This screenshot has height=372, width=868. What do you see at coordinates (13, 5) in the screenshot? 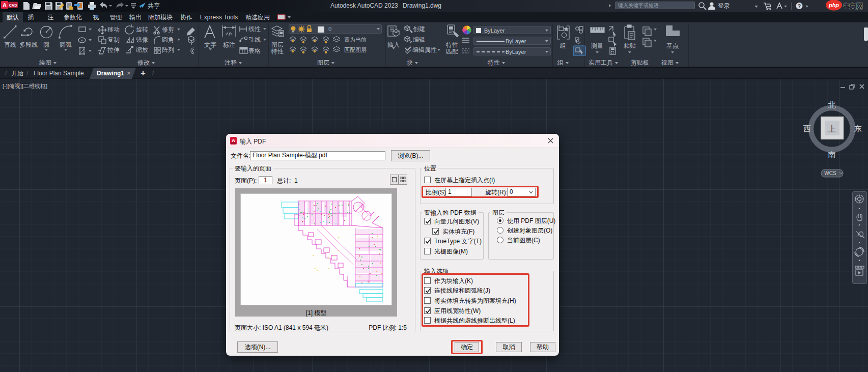
I see `svg-text: CAD` at bounding box center [13, 5].